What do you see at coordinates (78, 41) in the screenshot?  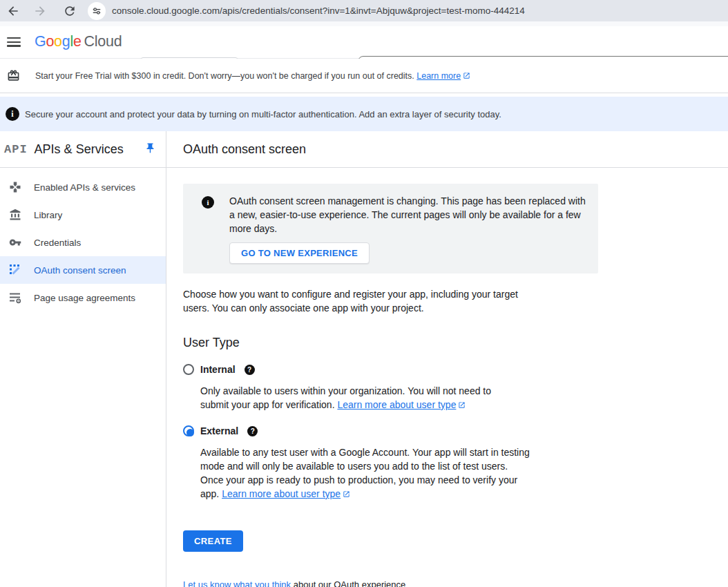 I see `google-cloud-logo: GoogleCloud` at bounding box center [78, 41].